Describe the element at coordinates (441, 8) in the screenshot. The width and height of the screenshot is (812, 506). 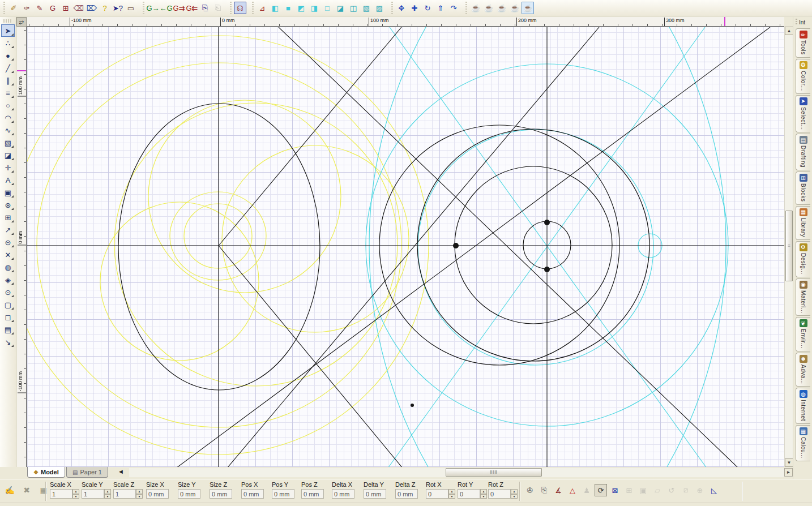
I see `walk-icon: ⇑` at that location.